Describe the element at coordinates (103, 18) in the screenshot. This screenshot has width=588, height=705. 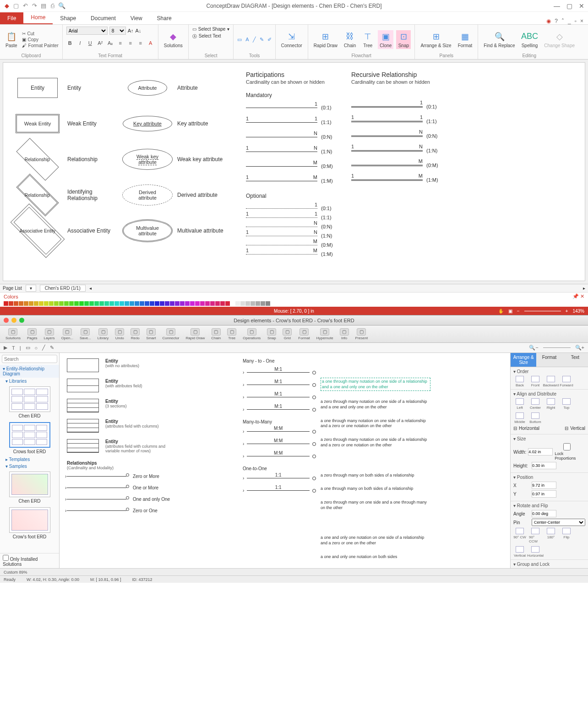
I see `document-tab: Document` at that location.